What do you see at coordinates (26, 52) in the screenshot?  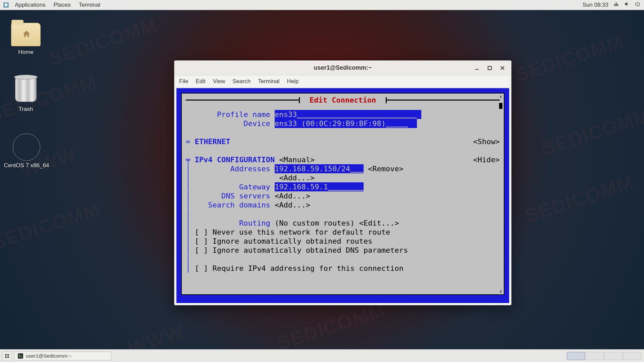 I see `desktop-icon-label: Home` at bounding box center [26, 52].